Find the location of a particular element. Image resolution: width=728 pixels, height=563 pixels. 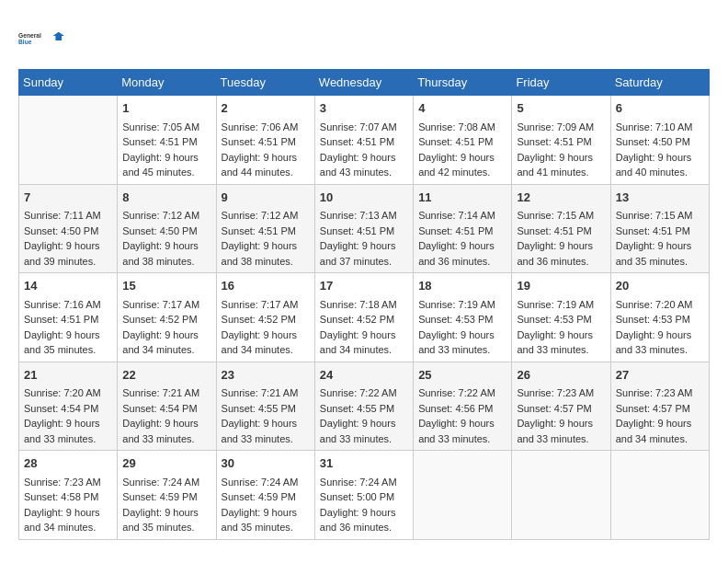

sunrise-text: Sunrise: 7:05 AM is located at coordinates (161, 127).